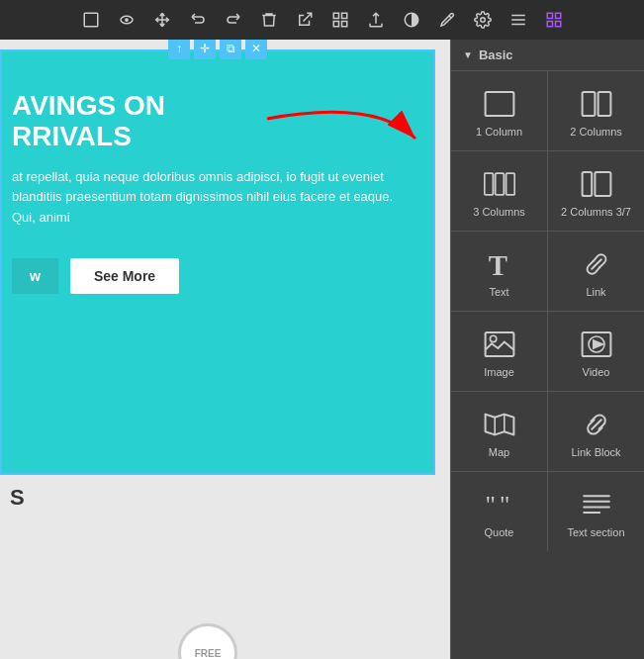 This screenshot has width=644, height=659. What do you see at coordinates (499, 212) in the screenshot?
I see `panel-item-3col-label: 3 Columns` at bounding box center [499, 212].